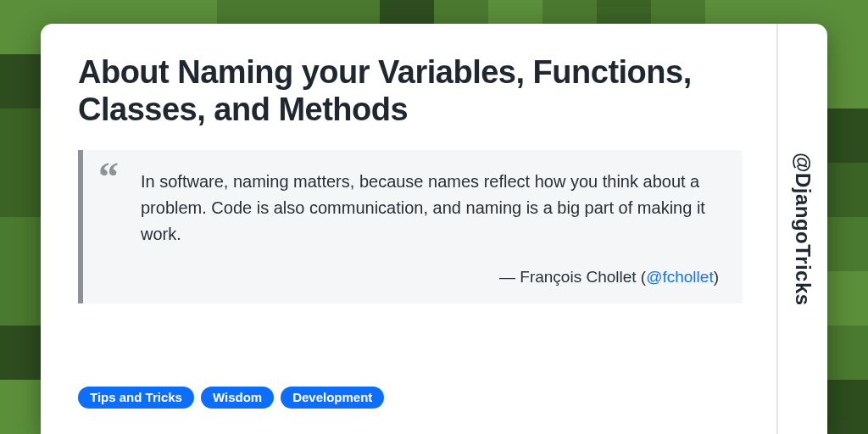 The image size is (868, 434). I want to click on page-title: About Naming your Variables, Functions, …, so click(410, 92).